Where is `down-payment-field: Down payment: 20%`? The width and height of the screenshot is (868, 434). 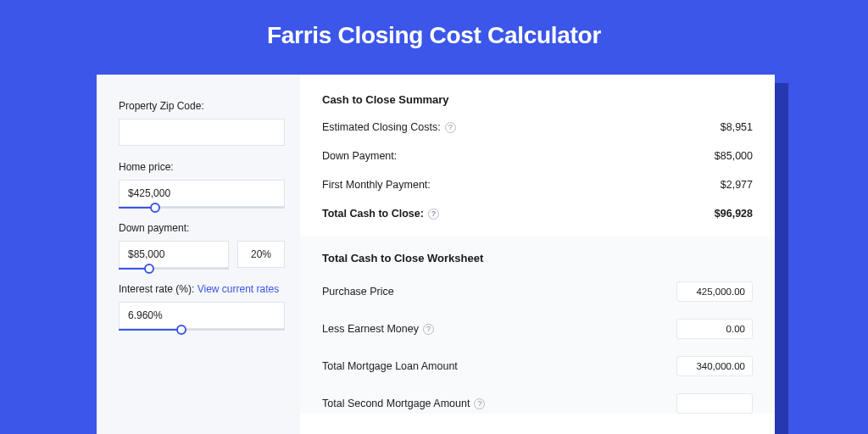 down-payment-field: Down payment: 20% is located at coordinates (202, 245).